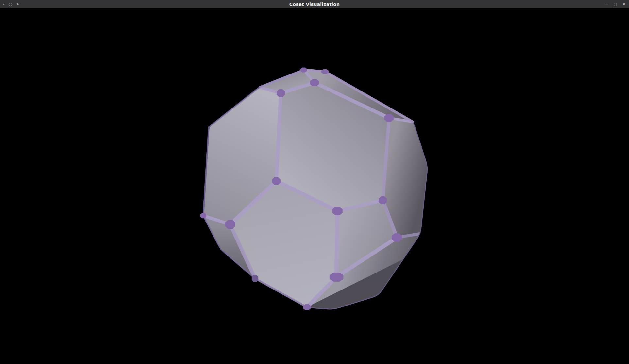 The image size is (629, 364). I want to click on vertex-D, so click(383, 200).